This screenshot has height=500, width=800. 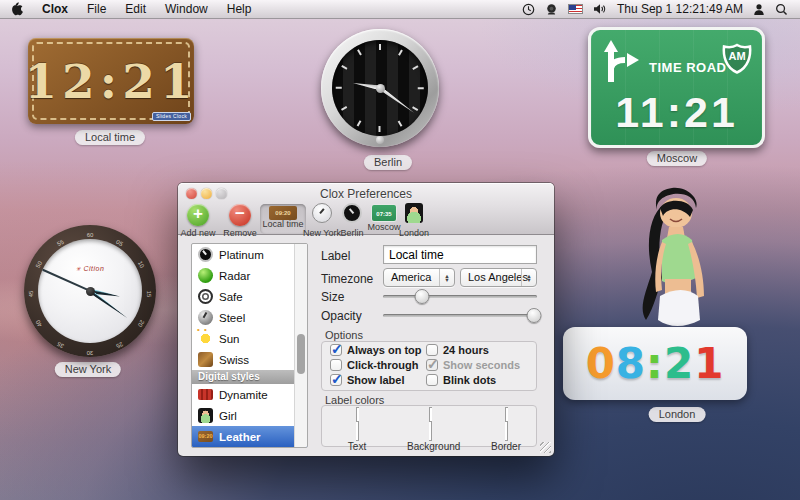 What do you see at coordinates (680, 9) in the screenshot?
I see `menu-bar-clock: Thu Sep 1 12:21:49 AM` at bounding box center [680, 9].